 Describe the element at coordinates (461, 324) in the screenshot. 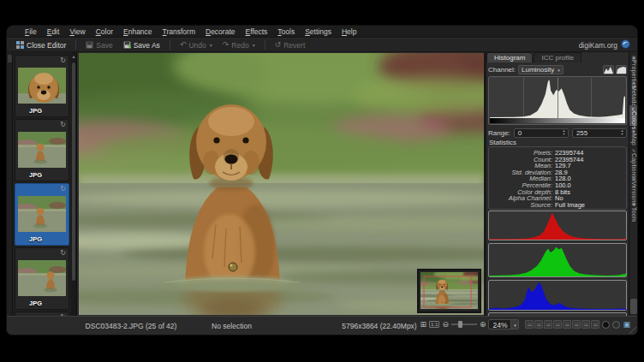

I see `zoom-slider-knob` at that location.